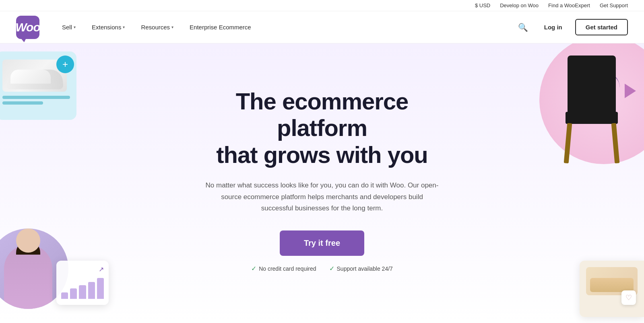 This screenshot has width=644, height=323. Describe the element at coordinates (221, 27) in the screenshot. I see `nav-item-enterprise: Enterprise Ecommerce` at that location.